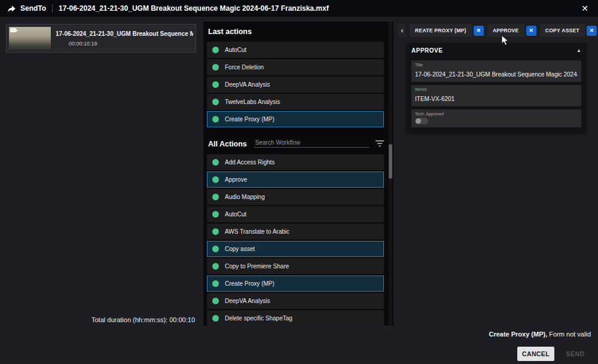  I want to click on workflow-chip: REATE PROXY (MP) ✕, so click(447, 30).